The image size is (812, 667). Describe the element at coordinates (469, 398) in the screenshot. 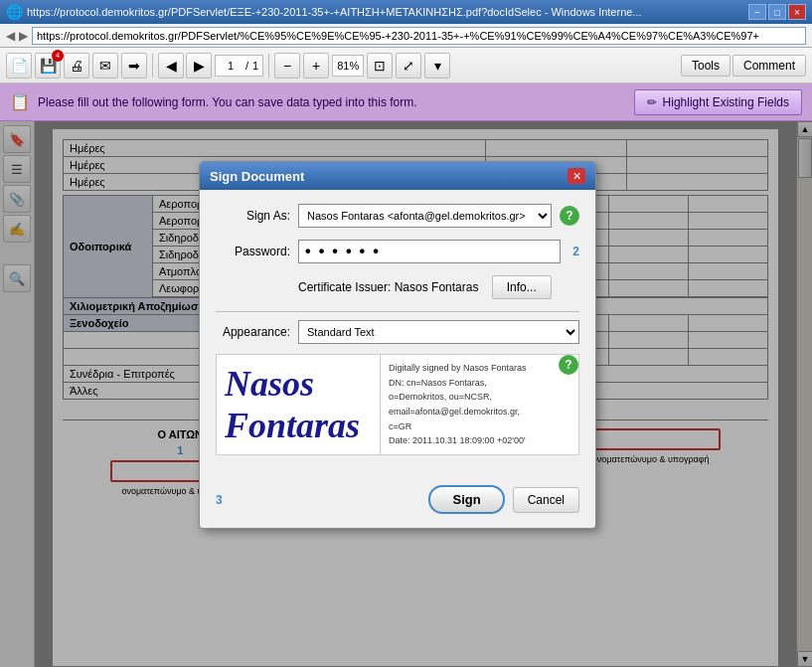

I see `sig-detail-3: o=Demokritos, ou=NCSR,` at that location.